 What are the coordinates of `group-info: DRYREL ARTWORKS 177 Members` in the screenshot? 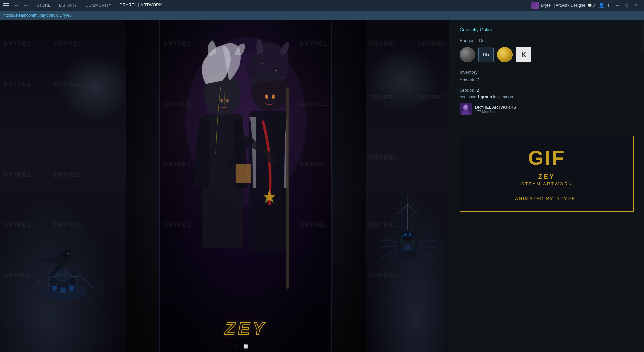 It's located at (495, 109).